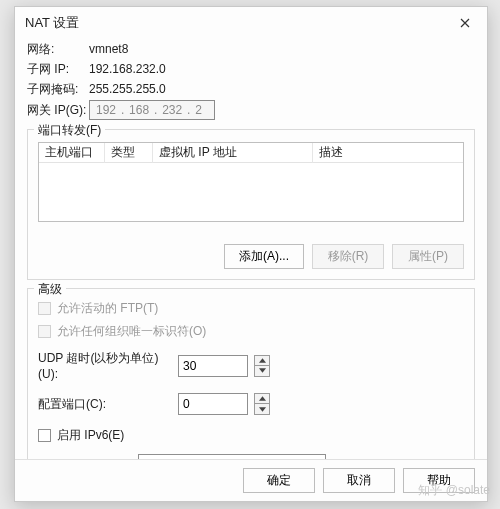  What do you see at coordinates (279, 480) in the screenshot?
I see `ok-button: 确定` at bounding box center [279, 480].